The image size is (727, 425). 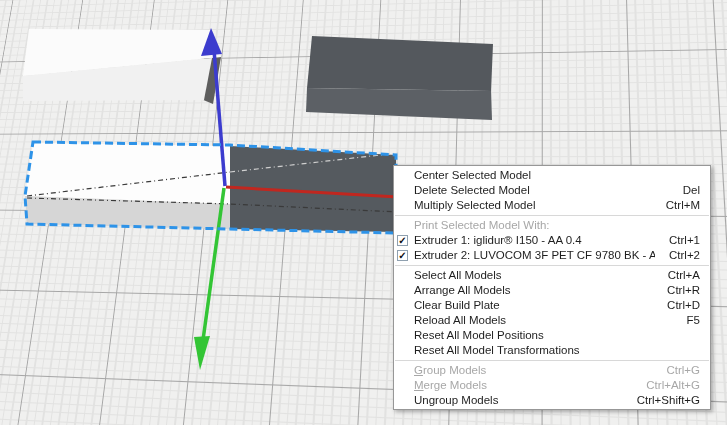 I want to click on menu-item-center-selected-model: Center Selected Model, so click(x=552, y=176).